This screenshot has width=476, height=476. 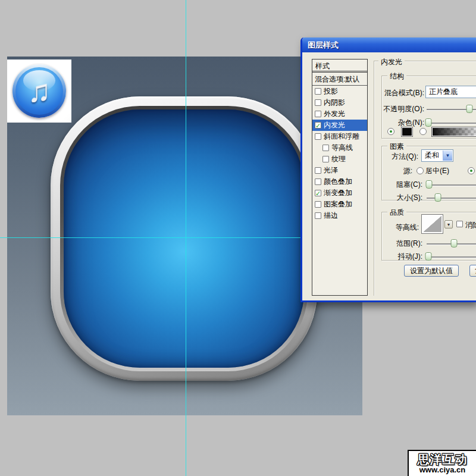 What do you see at coordinates (150, 238) in the screenshot?
I see `horizontal-guide` at bounding box center [150, 238].